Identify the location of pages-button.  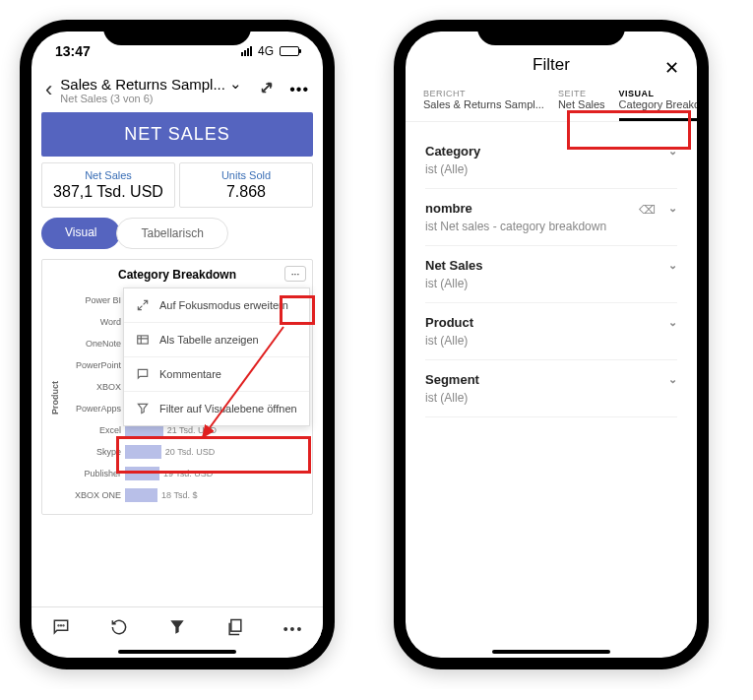
(235, 629).